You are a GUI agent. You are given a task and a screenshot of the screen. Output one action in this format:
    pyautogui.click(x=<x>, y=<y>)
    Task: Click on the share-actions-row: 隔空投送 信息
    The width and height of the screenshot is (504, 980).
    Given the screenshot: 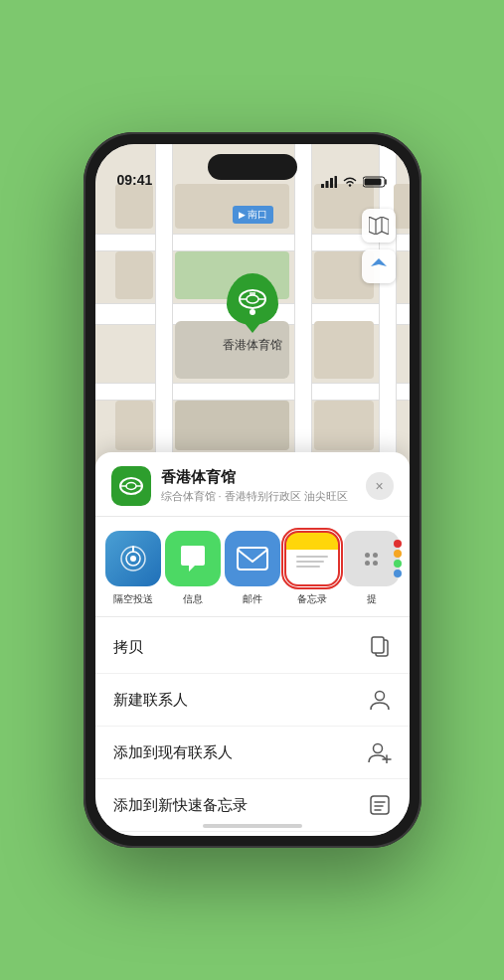 What is the action you would take?
    pyautogui.click(x=252, y=567)
    